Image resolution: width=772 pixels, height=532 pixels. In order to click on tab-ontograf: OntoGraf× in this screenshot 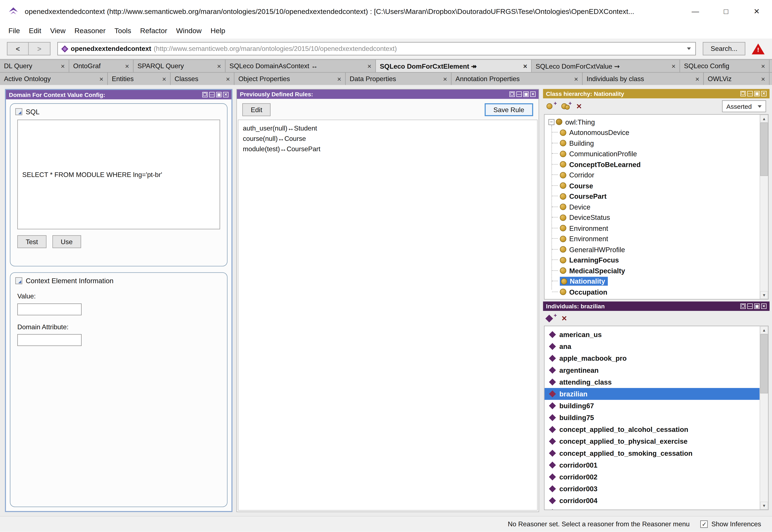, I will do `click(101, 66)`.